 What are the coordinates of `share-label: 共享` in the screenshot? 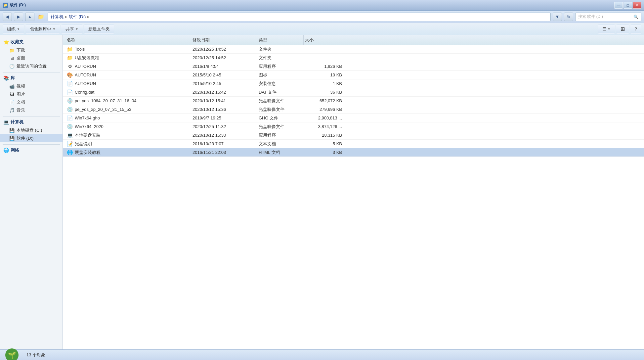 It's located at (70, 29).